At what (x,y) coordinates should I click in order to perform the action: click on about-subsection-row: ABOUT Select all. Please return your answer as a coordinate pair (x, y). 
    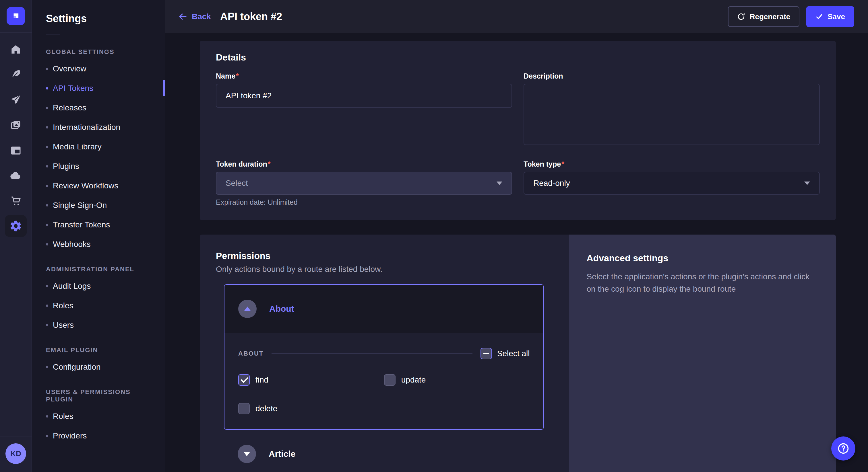
    Looking at the image, I should click on (384, 353).